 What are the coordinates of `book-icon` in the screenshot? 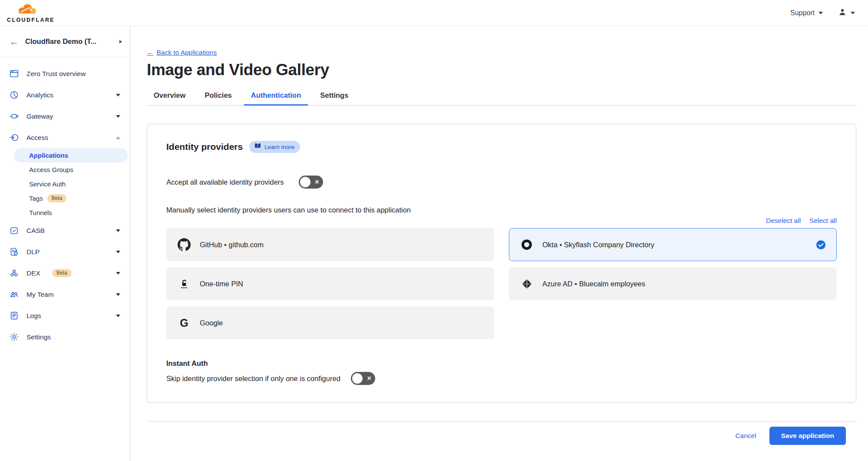 It's located at (258, 147).